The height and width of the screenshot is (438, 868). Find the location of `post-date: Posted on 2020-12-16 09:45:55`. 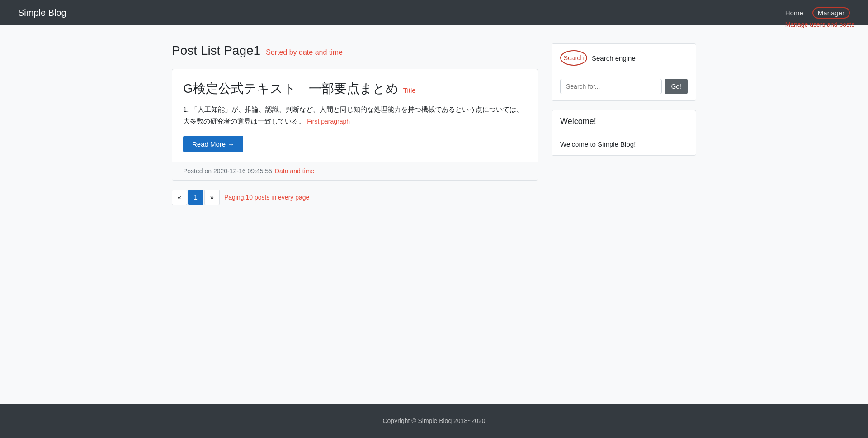

post-date: Posted on 2020-12-16 09:45:55 is located at coordinates (228, 171).